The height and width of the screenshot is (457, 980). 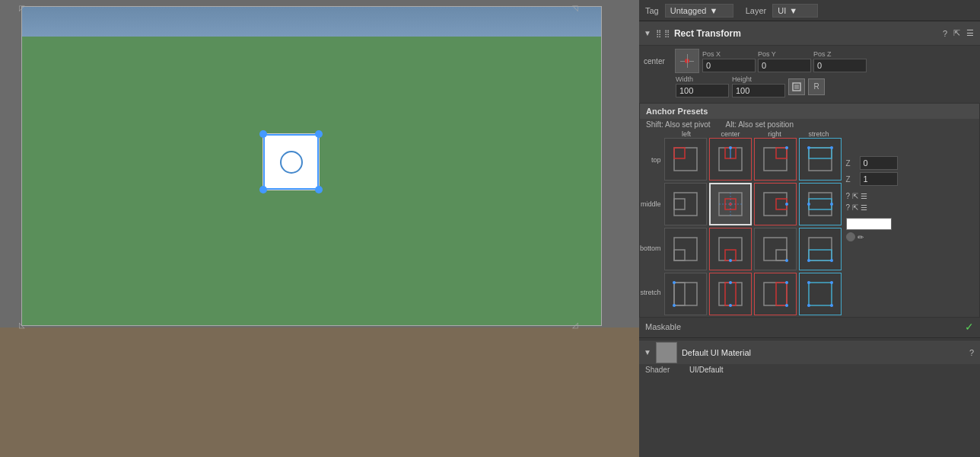 What do you see at coordinates (263, 134) in the screenshot?
I see `handle-tl` at bounding box center [263, 134].